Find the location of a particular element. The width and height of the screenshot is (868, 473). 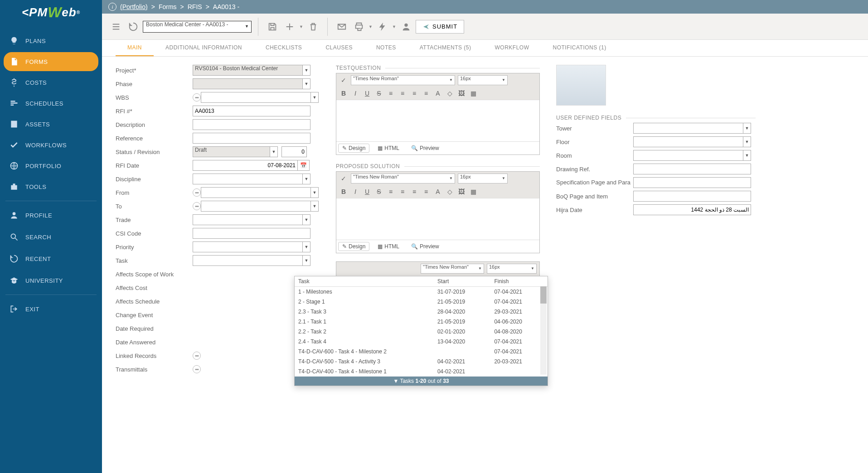

bolt-button is located at coordinates (383, 27).